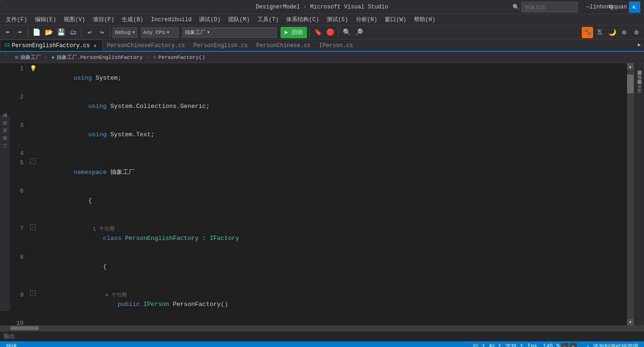 Image resolution: width=644 pixels, height=347 pixels. What do you see at coordinates (6, 128) in the screenshot?
I see `sidebar-team-explorer: 团` at bounding box center [6, 128].